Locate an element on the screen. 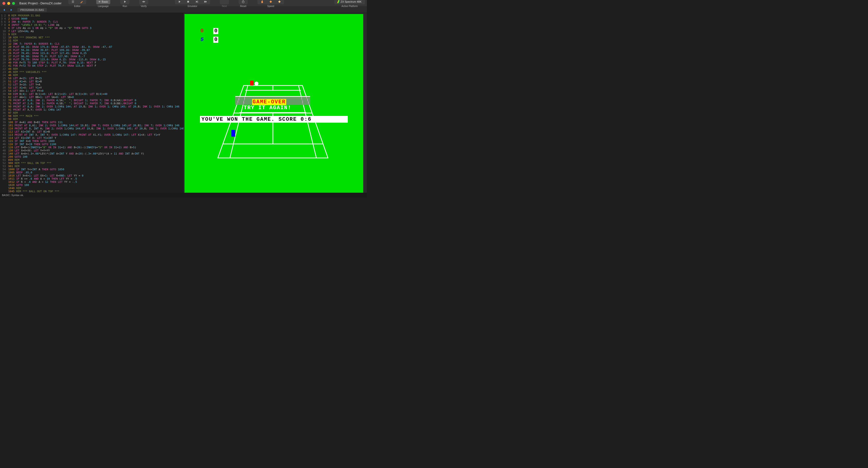  emulator-group-label: Emulator is located at coordinates (193, 6).